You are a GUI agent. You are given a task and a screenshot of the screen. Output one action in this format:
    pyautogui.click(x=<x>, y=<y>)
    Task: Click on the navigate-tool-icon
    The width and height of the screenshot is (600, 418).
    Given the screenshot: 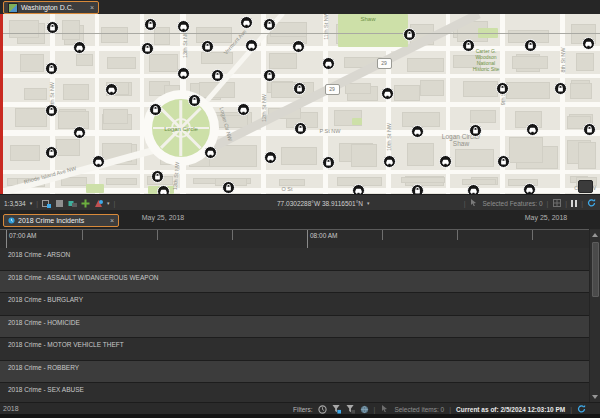 What is the action you would take?
    pyautogui.click(x=98, y=204)
    